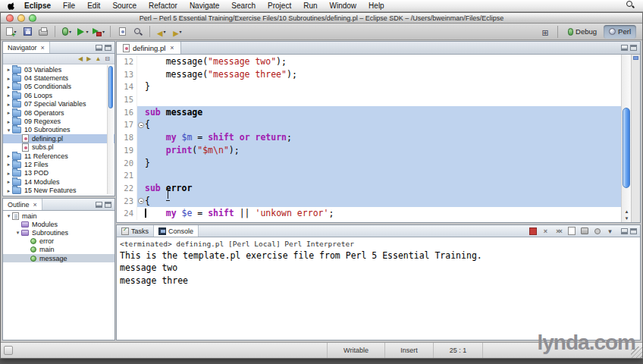  Describe the element at coordinates (176, 231) in the screenshot. I see `console-tab-console: Console` at that location.